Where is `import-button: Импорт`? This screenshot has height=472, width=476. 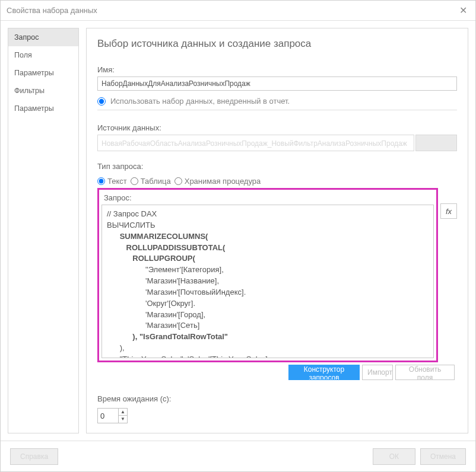 import-button: Импорт is located at coordinates (377, 372).